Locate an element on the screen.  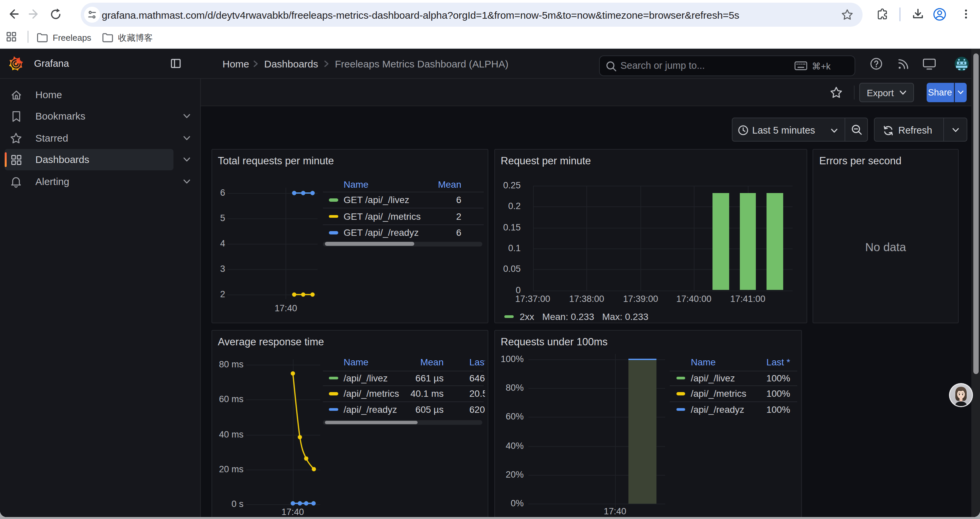
y-tick-label: 0.05 is located at coordinates (508, 269).